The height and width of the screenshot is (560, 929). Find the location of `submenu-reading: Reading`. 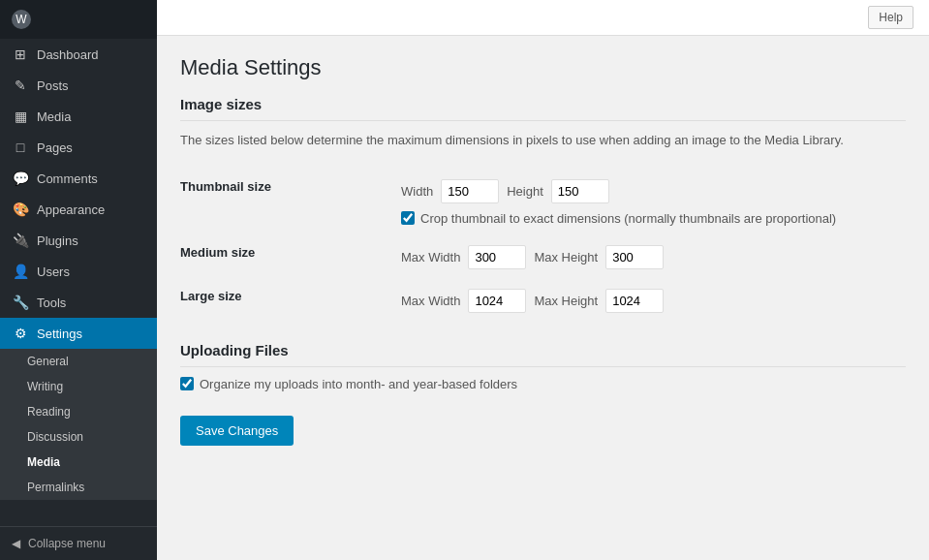

submenu-reading: Reading is located at coordinates (78, 412).